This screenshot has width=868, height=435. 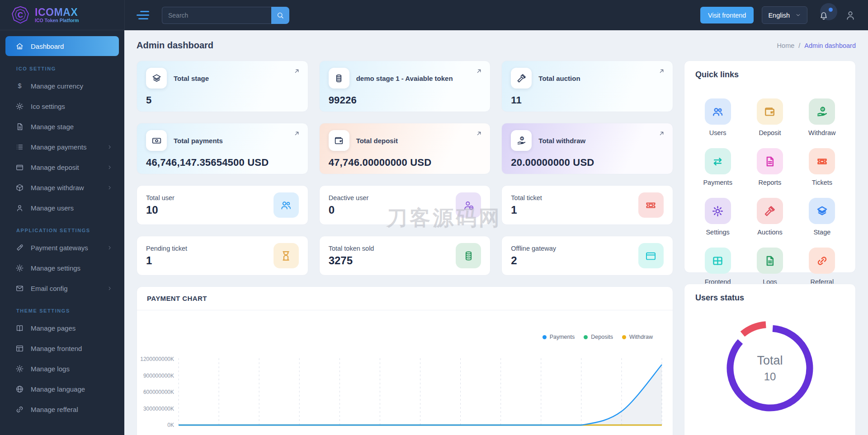 What do you see at coordinates (159, 376) in the screenshot?
I see `svg-text: 900000000K` at bounding box center [159, 376].